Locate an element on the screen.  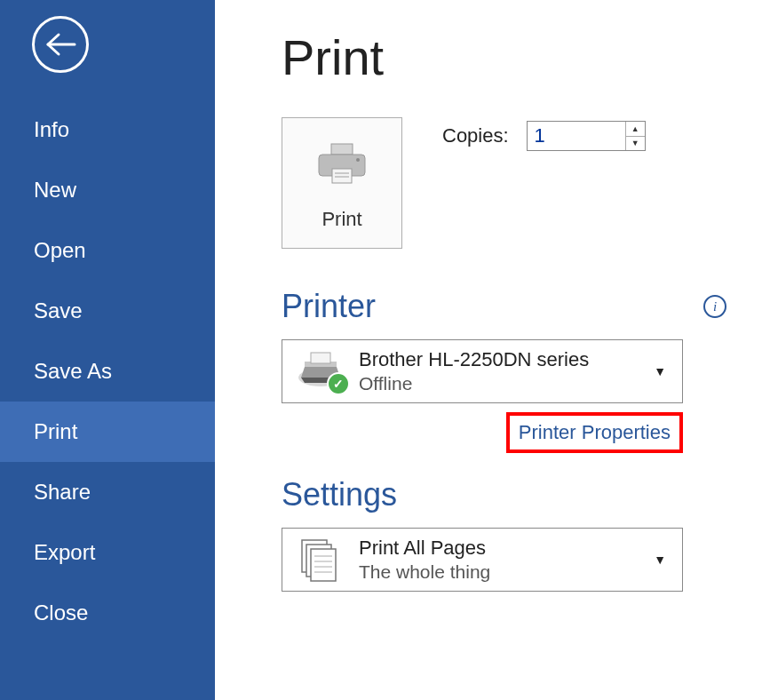
printer-section: i Printer ✓ Brother HL-2250DN series Off… is located at coordinates (504, 370).